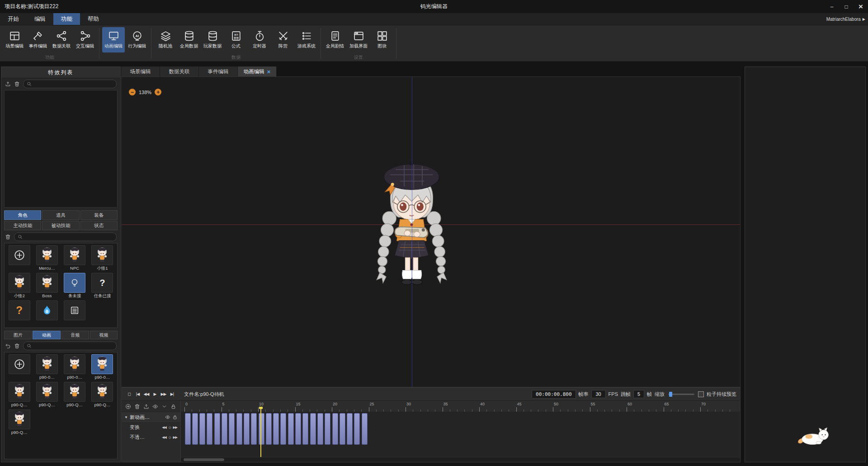 The width and height of the screenshot is (868, 466). Describe the element at coordinates (137, 40) in the screenshot. I see `ribbon-button-ai: AI行为编辑` at that location.